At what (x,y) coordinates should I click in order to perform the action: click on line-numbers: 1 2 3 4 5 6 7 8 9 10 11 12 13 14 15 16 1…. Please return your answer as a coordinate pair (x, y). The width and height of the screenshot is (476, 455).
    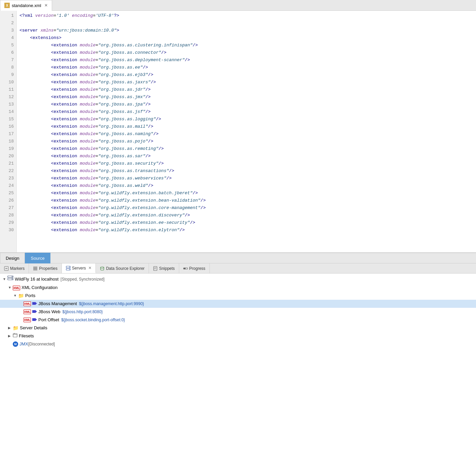
    Looking at the image, I should click on (8, 132).